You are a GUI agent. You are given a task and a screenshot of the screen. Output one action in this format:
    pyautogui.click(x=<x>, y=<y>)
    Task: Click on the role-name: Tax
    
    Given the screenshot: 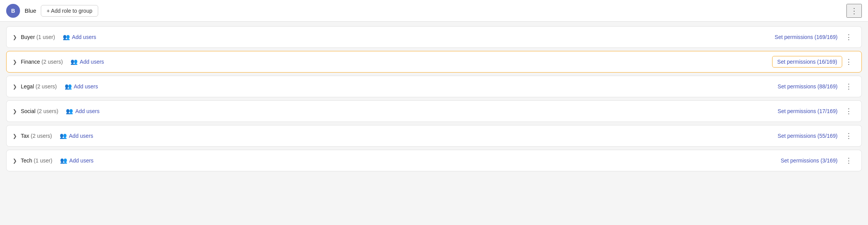 What is the action you would take?
    pyautogui.click(x=25, y=136)
    